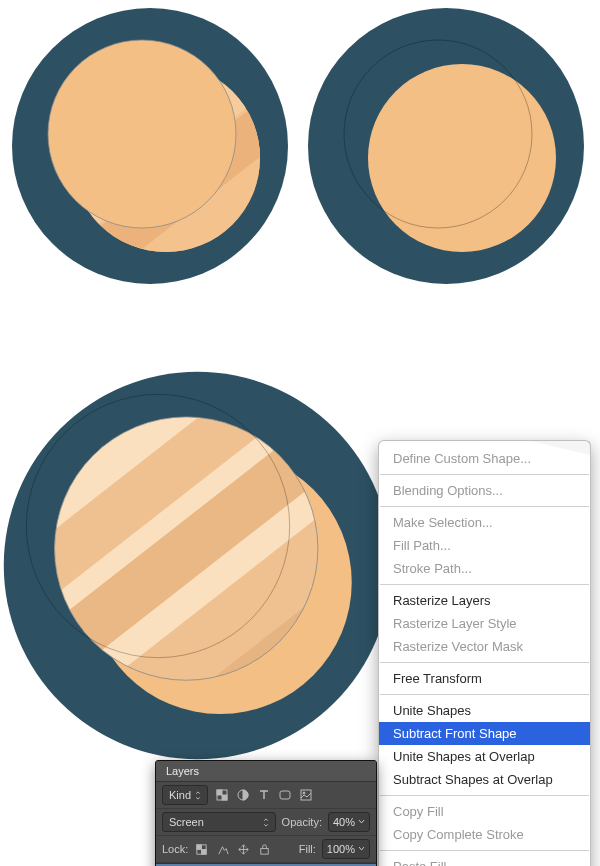 The image size is (600, 866). Describe the element at coordinates (264, 796) in the screenshot. I see `filter-type-icon` at that location.